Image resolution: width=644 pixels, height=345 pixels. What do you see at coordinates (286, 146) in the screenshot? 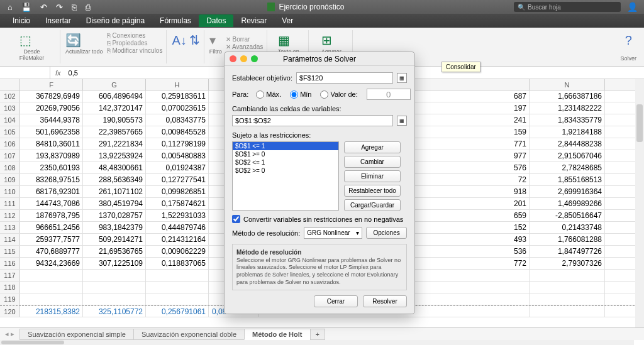
I see `constraint-item: $O$1 <= 1` at bounding box center [286, 146].